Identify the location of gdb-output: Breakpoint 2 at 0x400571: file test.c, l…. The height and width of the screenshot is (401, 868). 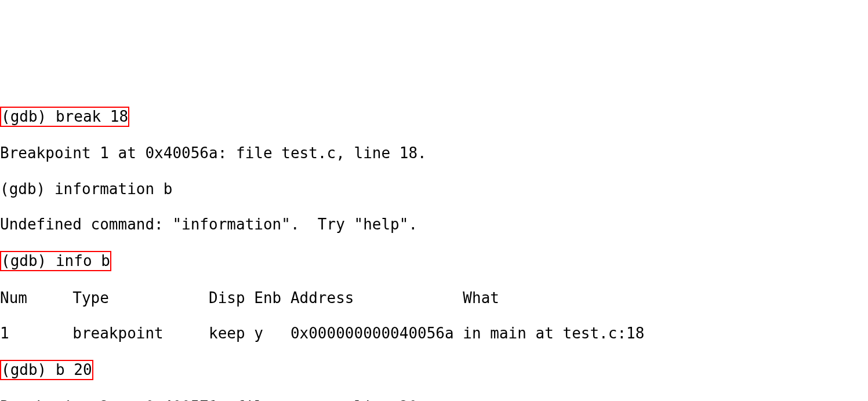
(434, 400).